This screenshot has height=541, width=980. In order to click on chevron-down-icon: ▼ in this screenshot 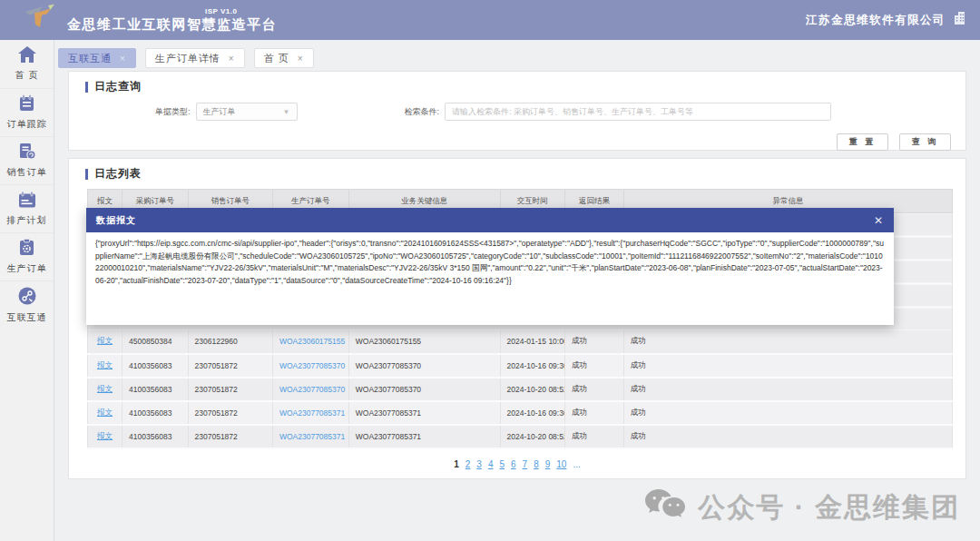, I will do `click(287, 113)`.